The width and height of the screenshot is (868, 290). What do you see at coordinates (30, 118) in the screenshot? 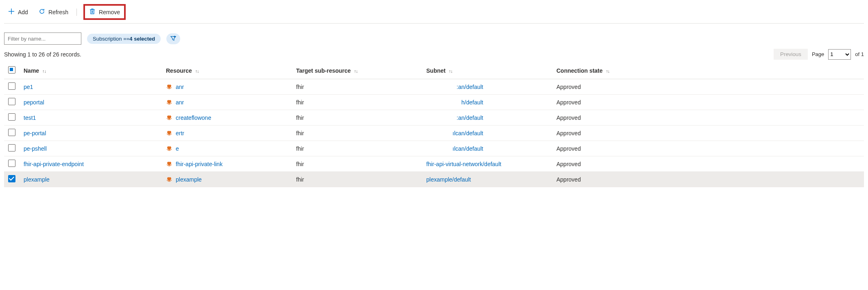
I see `name-link: test1` at bounding box center [30, 118].